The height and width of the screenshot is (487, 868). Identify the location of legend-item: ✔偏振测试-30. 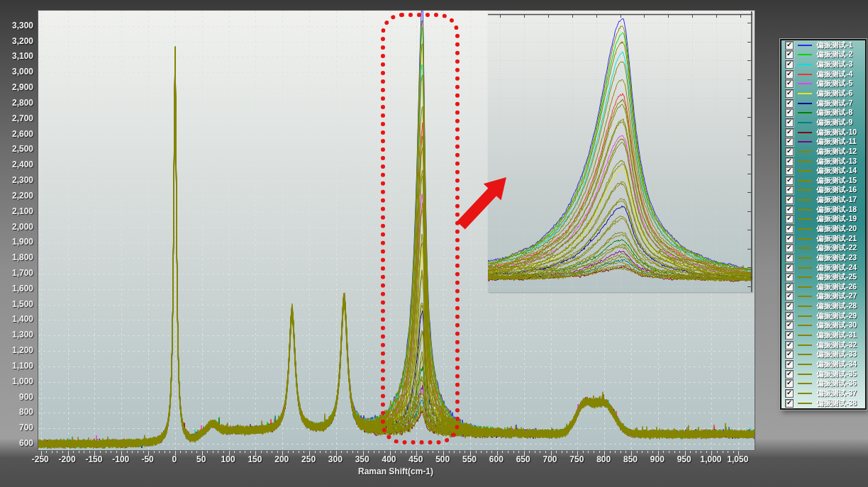
(823, 326).